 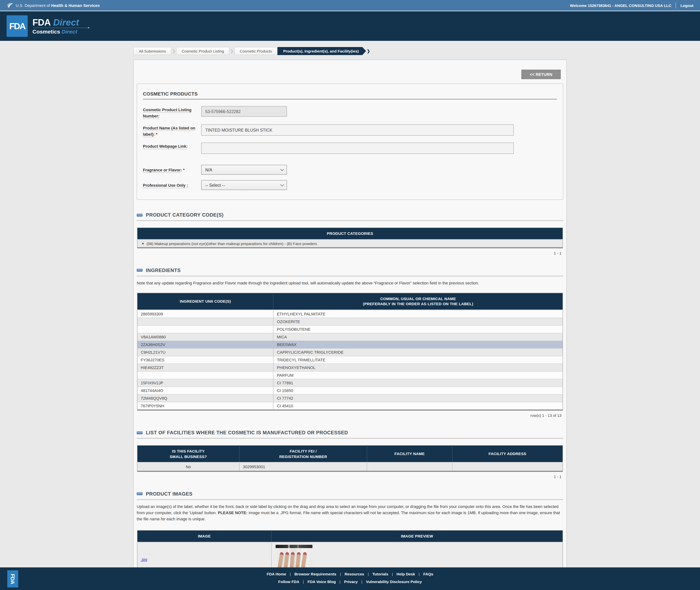 I want to click on ingredient-name-cell: TRIDECYL TRIMELLITATE, so click(x=418, y=360).